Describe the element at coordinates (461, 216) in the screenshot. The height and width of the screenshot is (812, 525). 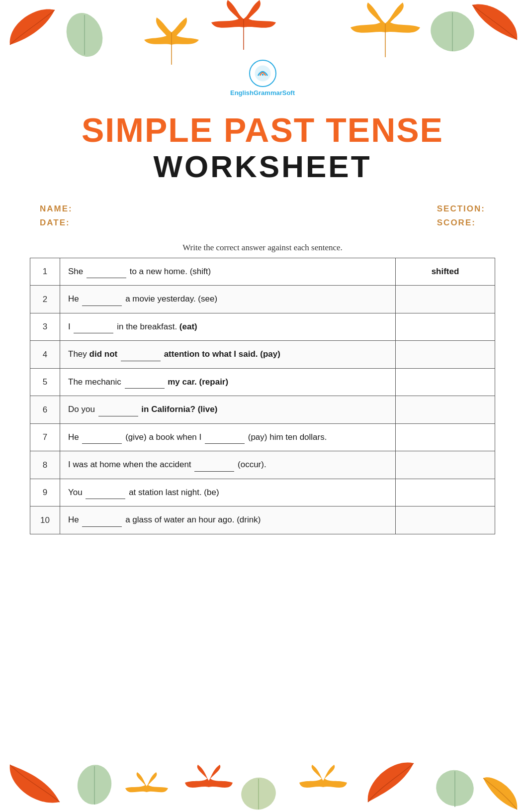
I see `fields-right: SECTION: SCORE:` at that location.